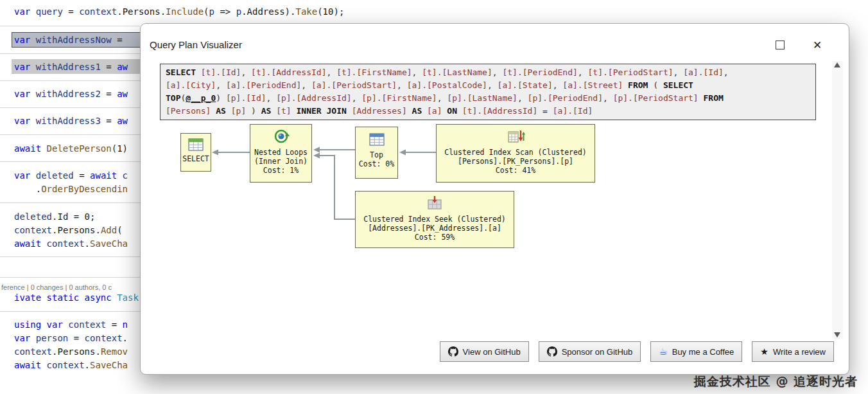 Image resolution: width=868 pixels, height=394 pixels. Describe the element at coordinates (656, 98) in the screenshot. I see `token: [p].[PeriodStart]` at that location.